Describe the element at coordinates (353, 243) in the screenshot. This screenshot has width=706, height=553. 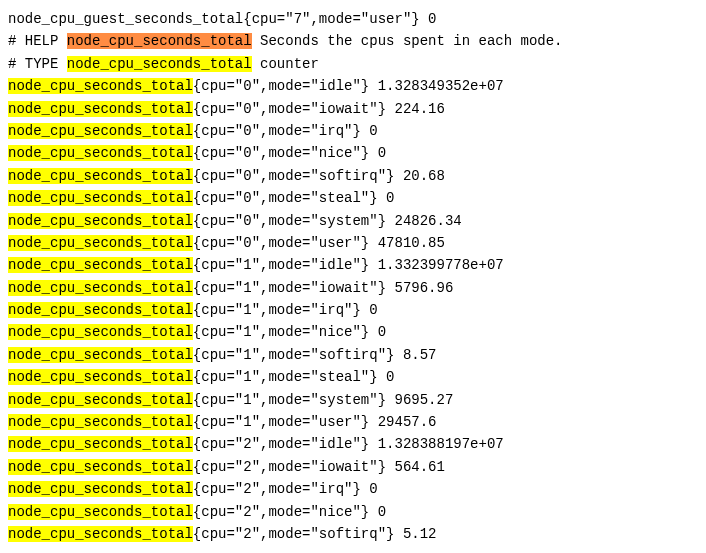
I see `metric-line: node_cpu_seconds_total{cpu="0",mode="use…` at that location.